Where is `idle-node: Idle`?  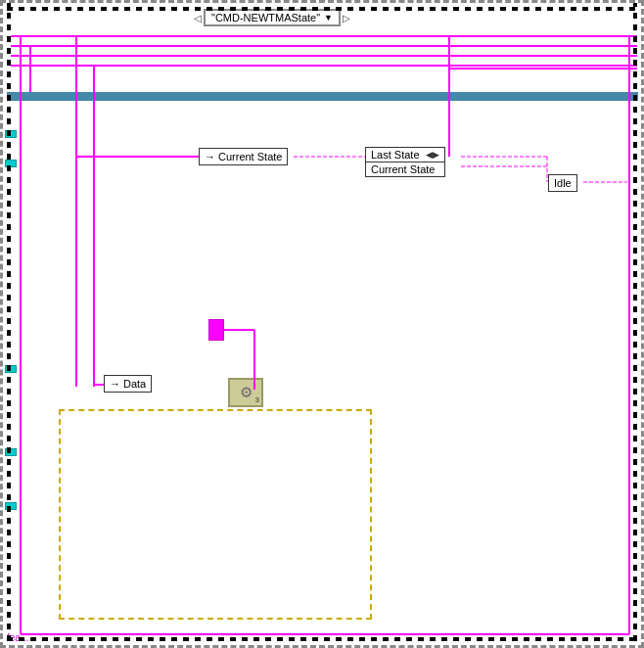
idle-node: Idle is located at coordinates (563, 183).